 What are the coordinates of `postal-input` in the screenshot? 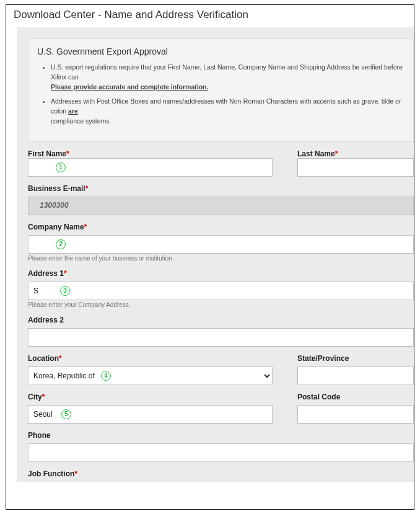 It's located at (356, 414).